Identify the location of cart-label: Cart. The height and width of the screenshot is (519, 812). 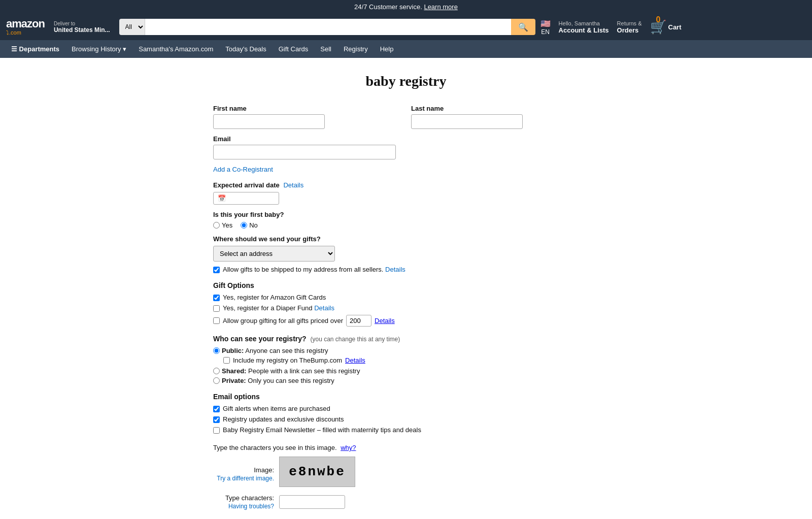
(675, 27).